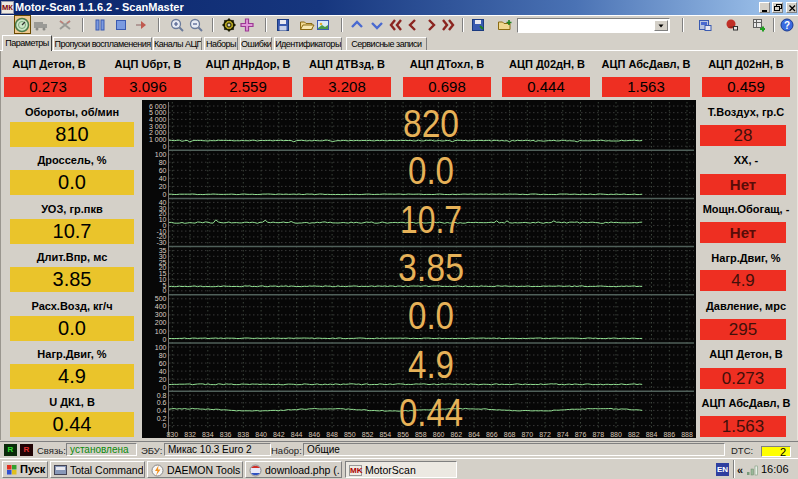 The image size is (798, 479). Describe the element at coordinates (162, 418) in the screenshot. I see `svg-text: 0.2` at that location.